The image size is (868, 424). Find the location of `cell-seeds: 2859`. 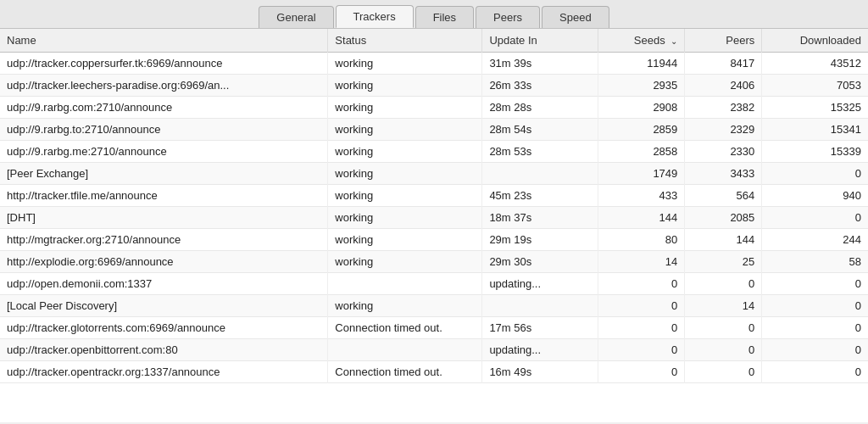

cell-seeds: 2859 is located at coordinates (641, 130).